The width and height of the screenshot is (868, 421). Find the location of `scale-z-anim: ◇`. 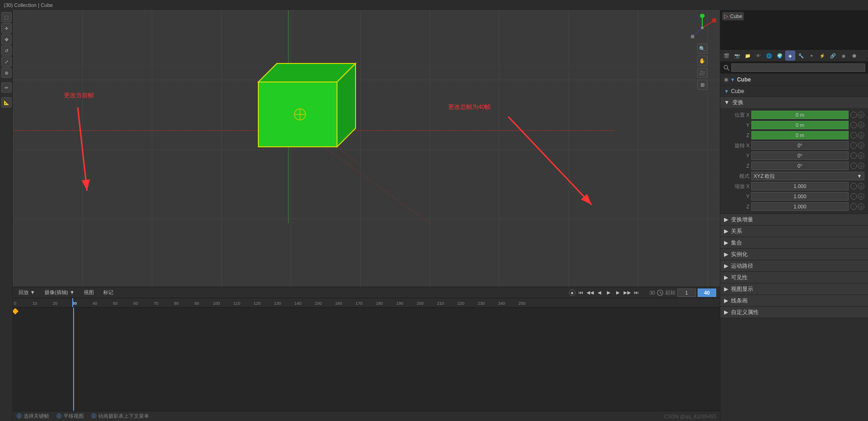

scale-z-anim: ◇ is located at coordinates (861, 207).